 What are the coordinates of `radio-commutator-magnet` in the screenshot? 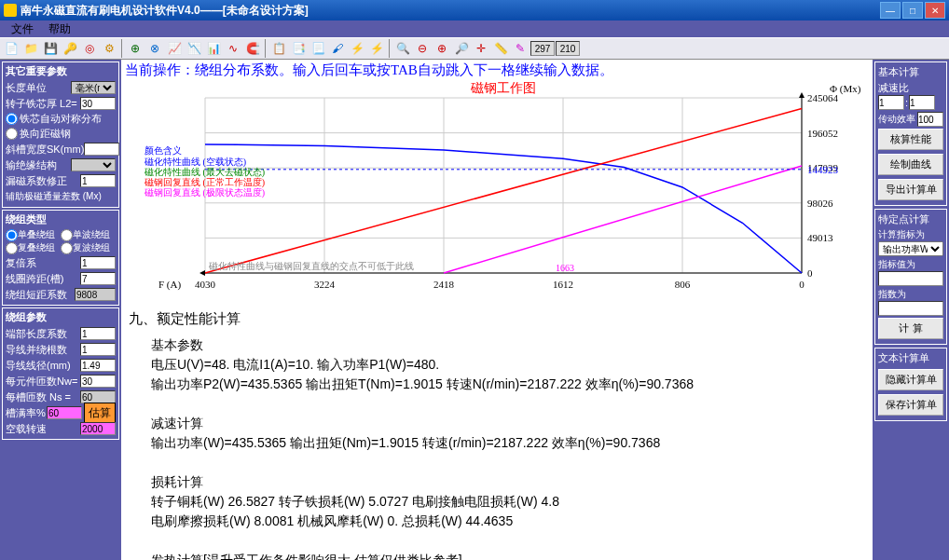 It's located at (11, 134).